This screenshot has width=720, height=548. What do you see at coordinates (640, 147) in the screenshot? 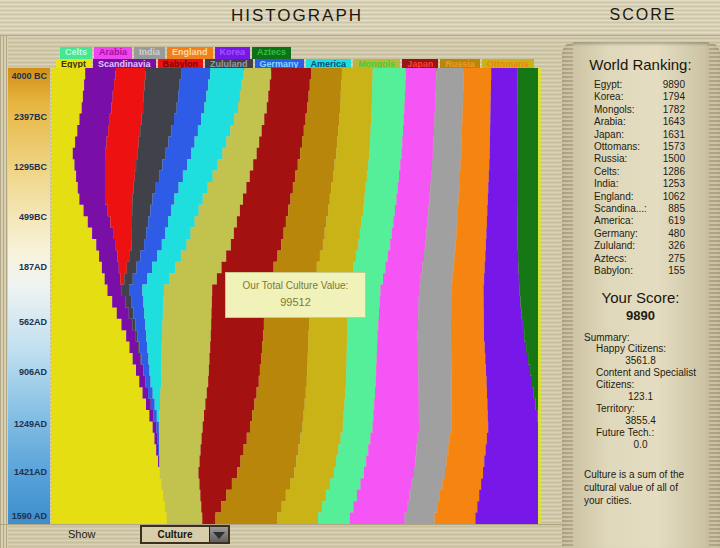
I see `ranking-row: Ottomans:1573` at bounding box center [640, 147].